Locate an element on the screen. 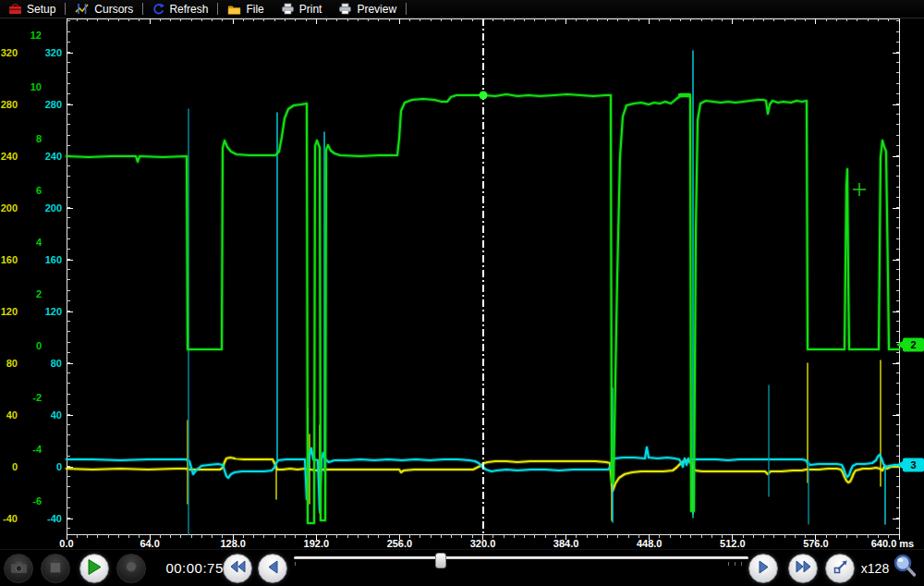  y-label-cyan: 200 is located at coordinates (54, 208).